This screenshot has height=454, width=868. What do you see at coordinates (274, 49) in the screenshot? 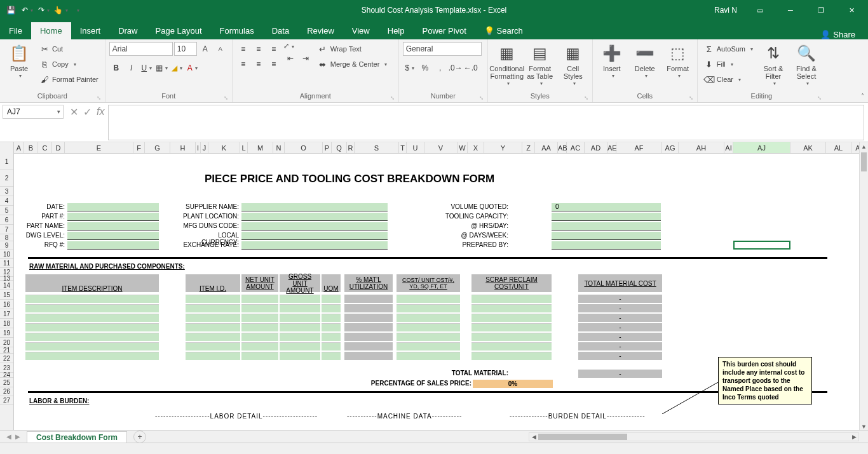
I see `align-bottom-button: ≡` at bounding box center [274, 49].